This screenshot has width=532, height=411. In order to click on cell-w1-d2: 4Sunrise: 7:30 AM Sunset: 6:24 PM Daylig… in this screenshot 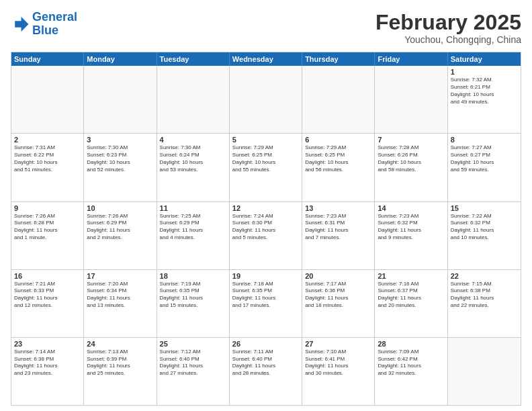, I will do `click(193, 167)`.